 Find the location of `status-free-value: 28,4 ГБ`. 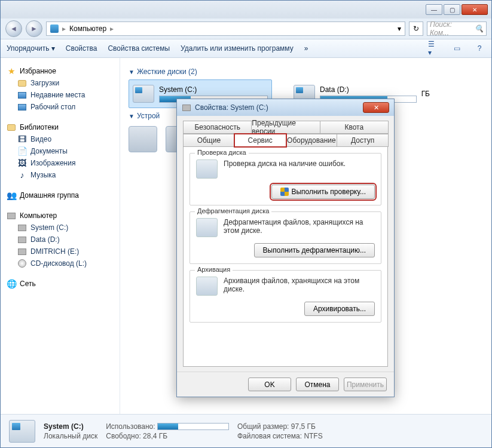

status-free-value: 28,4 ГБ is located at coordinates (155, 436).